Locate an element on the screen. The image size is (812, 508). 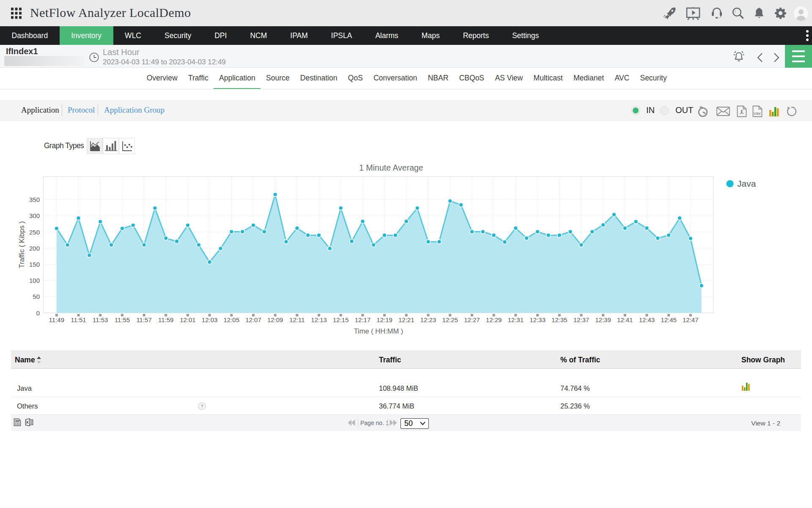
svg-text: 11:49 is located at coordinates (57, 320).